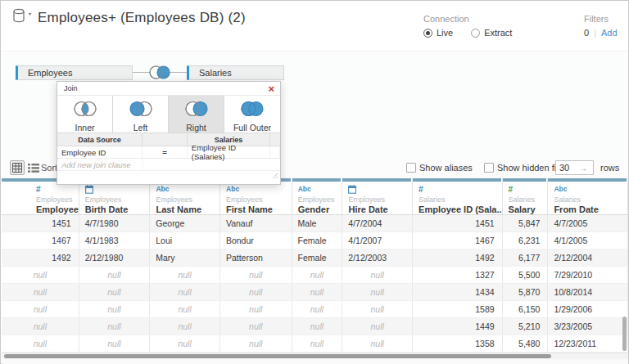 The width and height of the screenshot is (629, 364). What do you see at coordinates (256, 223) in the screenshot?
I see `grid-cell: Vanauf` at bounding box center [256, 223].